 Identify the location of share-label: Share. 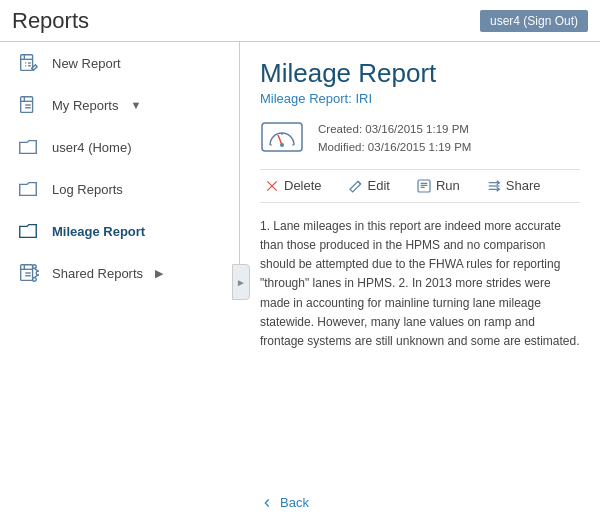
(524, 186).